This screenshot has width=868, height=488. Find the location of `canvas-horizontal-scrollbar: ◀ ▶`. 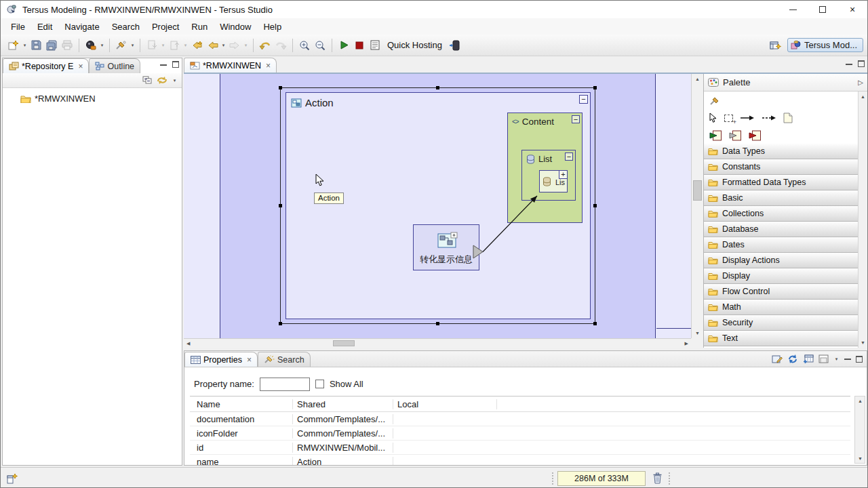

canvas-horizontal-scrollbar: ◀ ▶ is located at coordinates (437, 343).